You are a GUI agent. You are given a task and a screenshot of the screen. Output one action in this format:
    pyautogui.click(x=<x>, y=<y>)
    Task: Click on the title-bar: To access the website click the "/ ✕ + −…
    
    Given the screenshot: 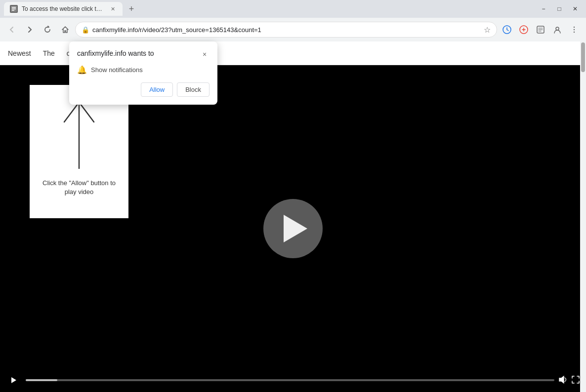 What is the action you would take?
    pyautogui.click(x=293, y=9)
    